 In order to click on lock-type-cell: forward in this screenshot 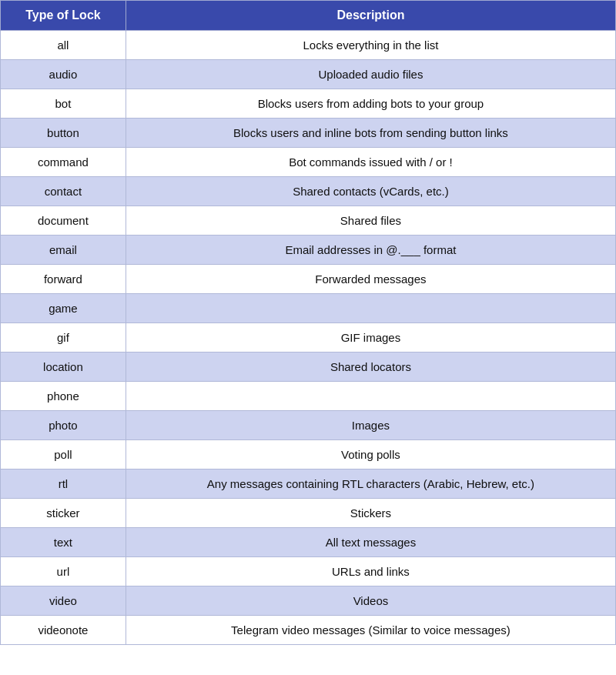, I will do `click(63, 279)`.